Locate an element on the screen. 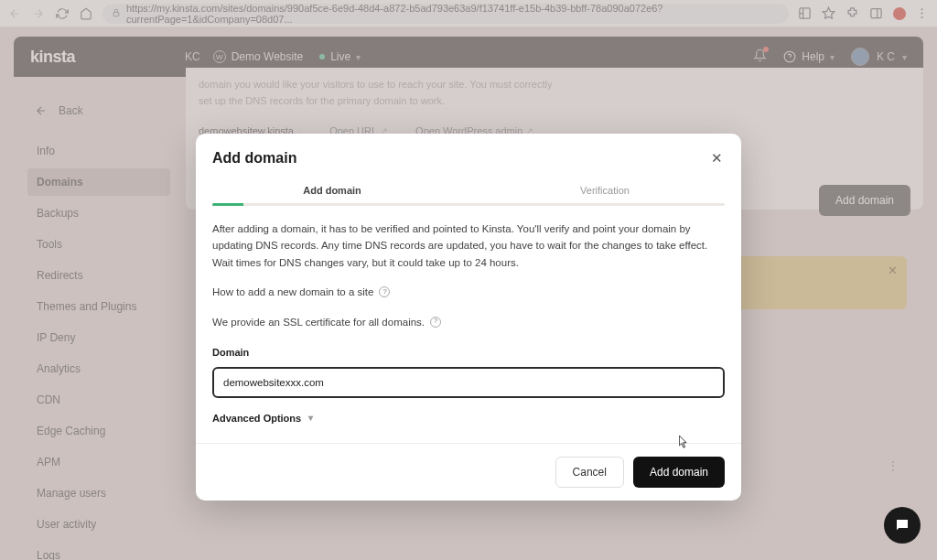 The width and height of the screenshot is (937, 560). modal-tabs: Add domain Verification is located at coordinates (468, 190).